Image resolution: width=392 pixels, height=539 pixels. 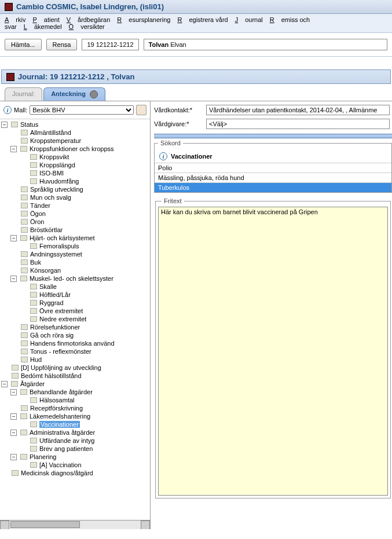 I want to click on scroll-left-icon, so click(x=5, y=525).